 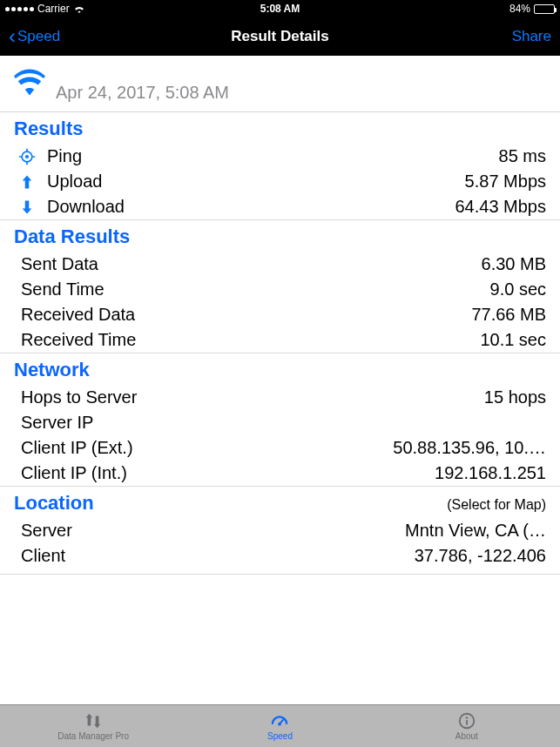 What do you see at coordinates (45, 9) in the screenshot?
I see `status-left: Carrier` at bounding box center [45, 9].